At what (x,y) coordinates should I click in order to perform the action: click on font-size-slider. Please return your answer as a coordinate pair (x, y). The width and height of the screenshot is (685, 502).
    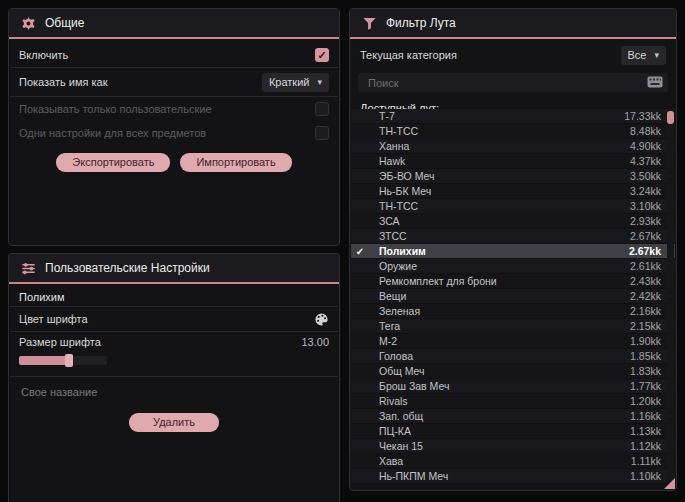
    Looking at the image, I should click on (63, 360).